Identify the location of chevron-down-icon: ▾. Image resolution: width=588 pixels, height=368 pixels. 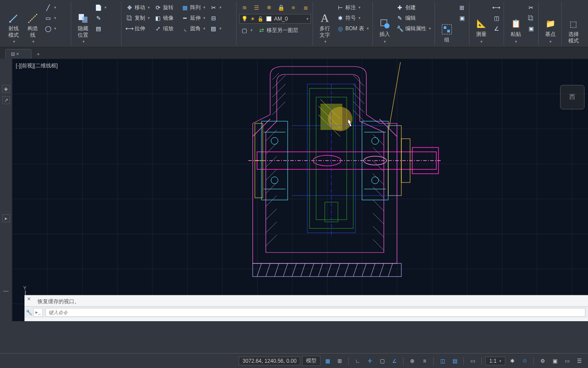
(308, 19).